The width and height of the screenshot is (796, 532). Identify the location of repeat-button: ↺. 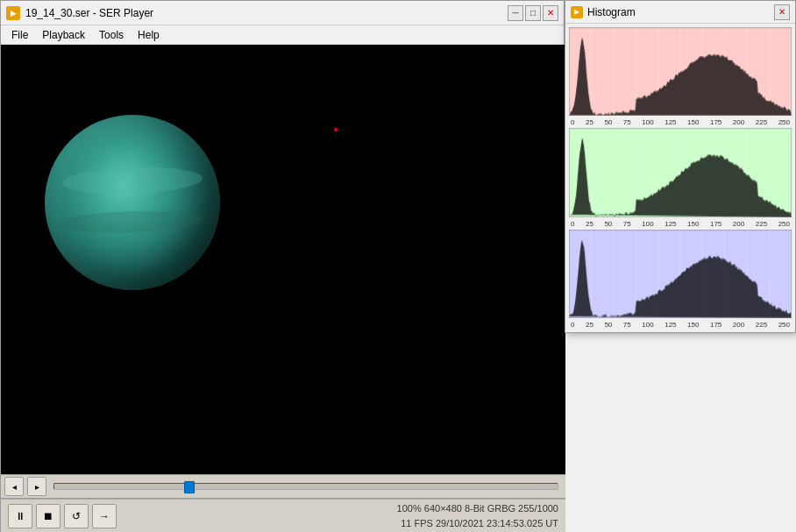
(76, 516).